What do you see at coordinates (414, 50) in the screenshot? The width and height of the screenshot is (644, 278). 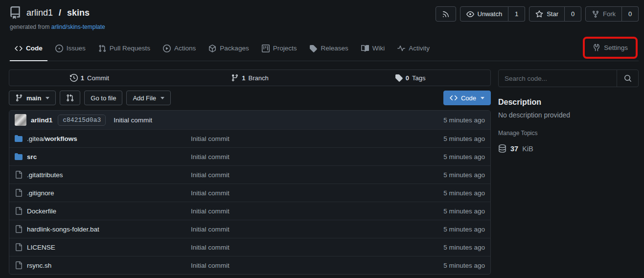 I see `tab-activity: Activity` at bounding box center [414, 50].